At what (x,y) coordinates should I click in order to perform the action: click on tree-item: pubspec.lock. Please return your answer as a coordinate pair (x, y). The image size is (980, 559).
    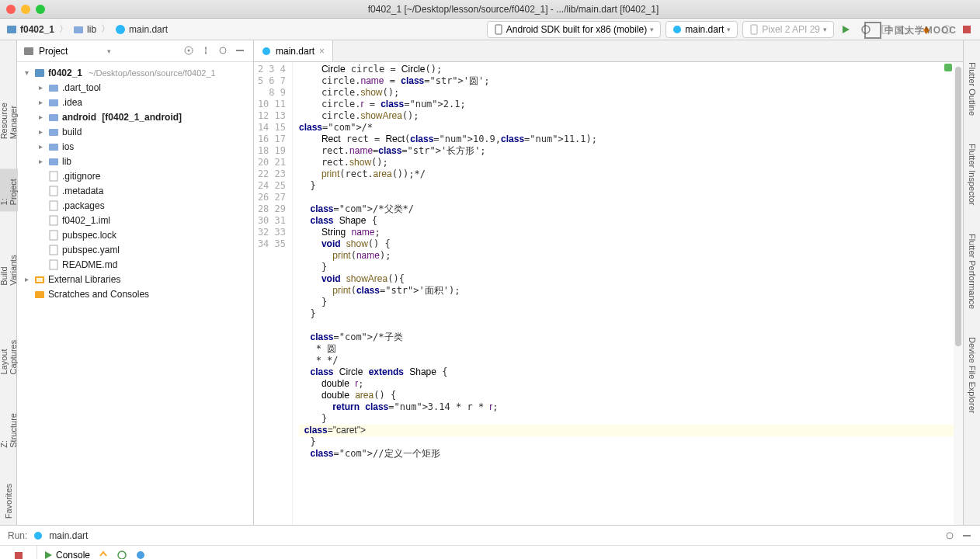
    Looking at the image, I should click on (135, 234).